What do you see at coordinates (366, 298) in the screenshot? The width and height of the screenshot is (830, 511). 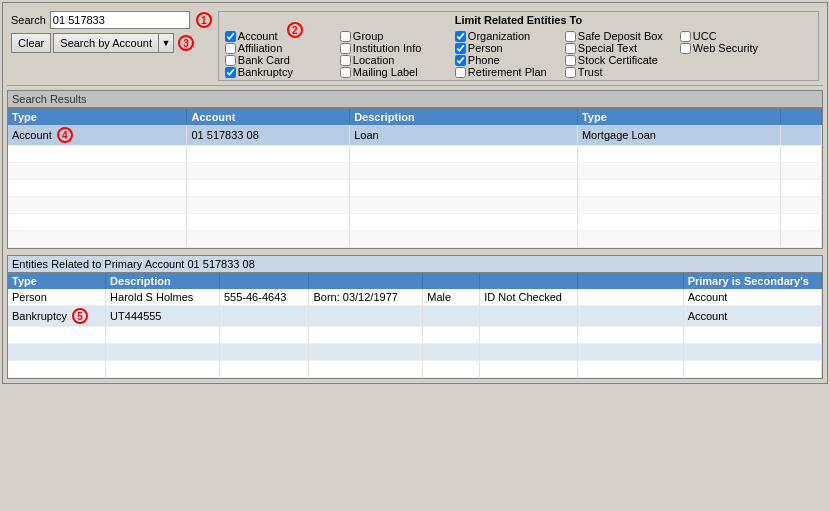 I see `entity-dob-1: Born: 03/12/1977` at bounding box center [366, 298].